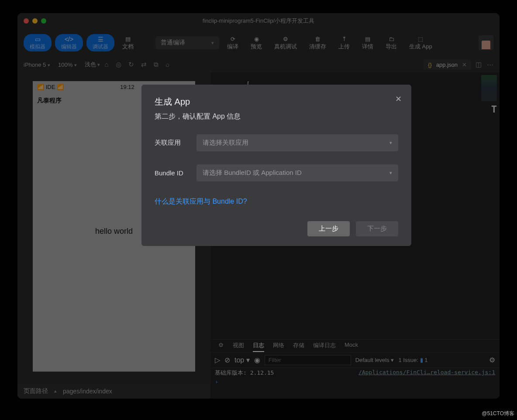  I want to click on issues-badge: 1 Issue: ▮ 1, so click(413, 360).